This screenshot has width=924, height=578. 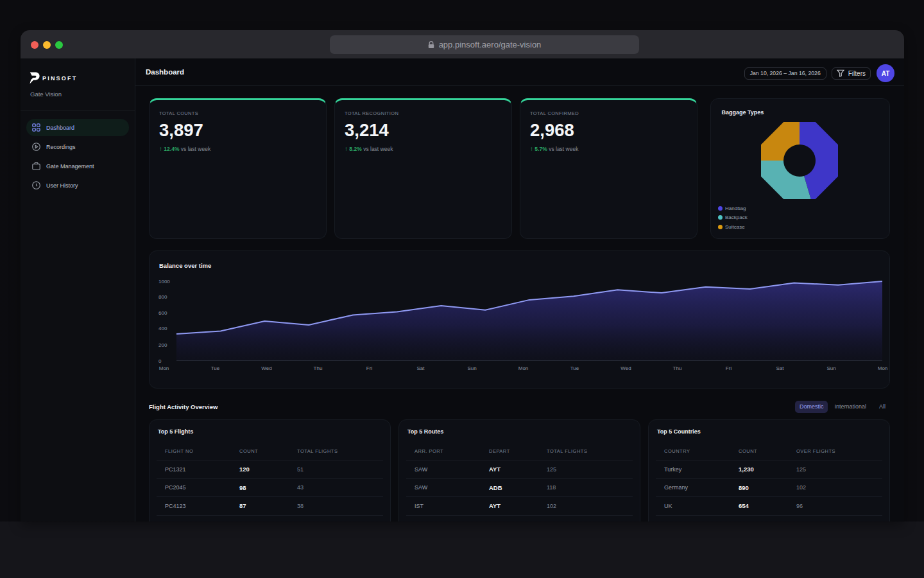 I want to click on svg-text: 0, so click(x=160, y=361).